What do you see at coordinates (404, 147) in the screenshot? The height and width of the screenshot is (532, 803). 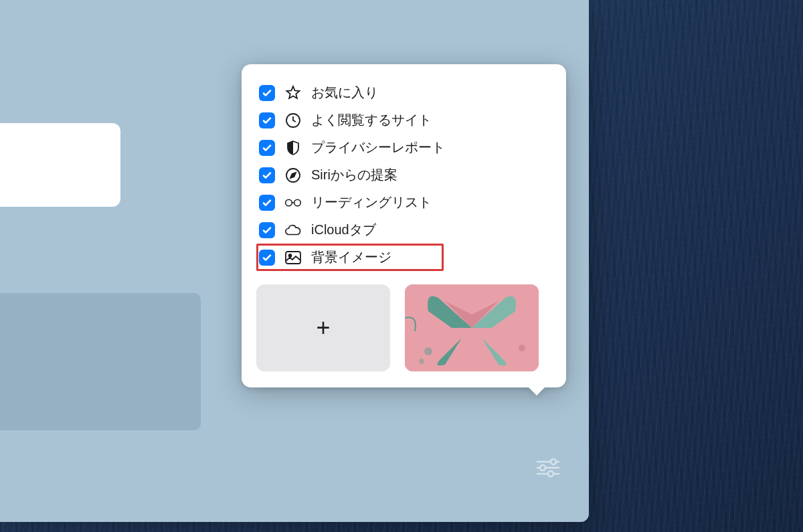 I see `option-privacy-report: プライバシーレポート` at bounding box center [404, 147].